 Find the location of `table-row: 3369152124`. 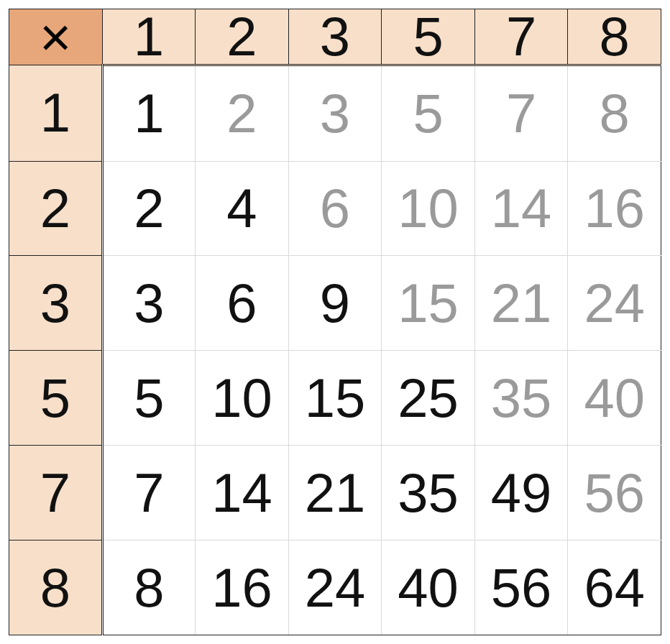

table-row: 3369152124 is located at coordinates (335, 303).